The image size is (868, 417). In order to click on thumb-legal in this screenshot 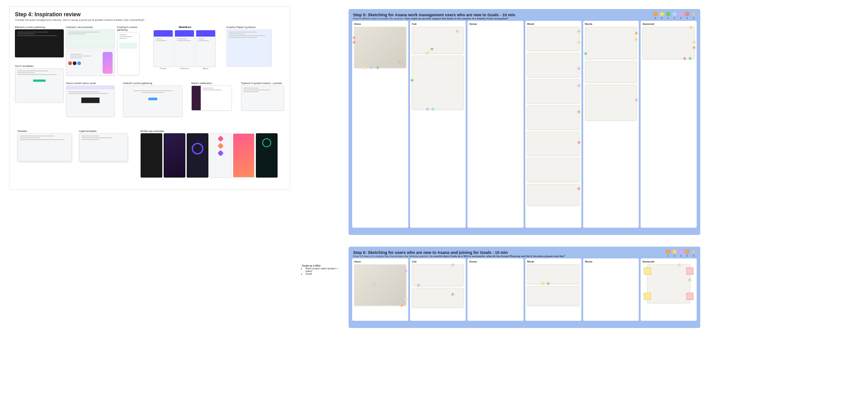, I will do `click(104, 147)`.